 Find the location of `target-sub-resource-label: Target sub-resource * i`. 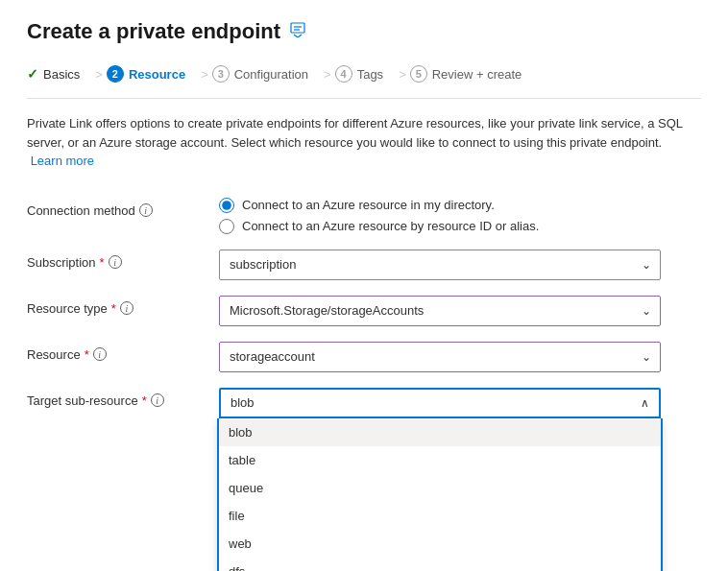

target-sub-resource-label: Target sub-resource * i is located at coordinates (123, 397).